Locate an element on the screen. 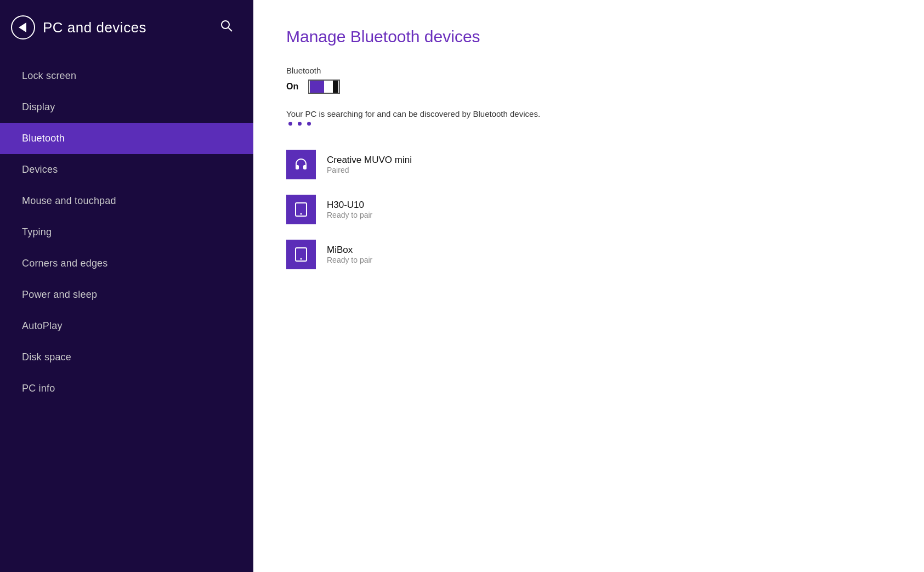 The height and width of the screenshot is (572, 924). device-name-2: MiBox is located at coordinates (350, 250).